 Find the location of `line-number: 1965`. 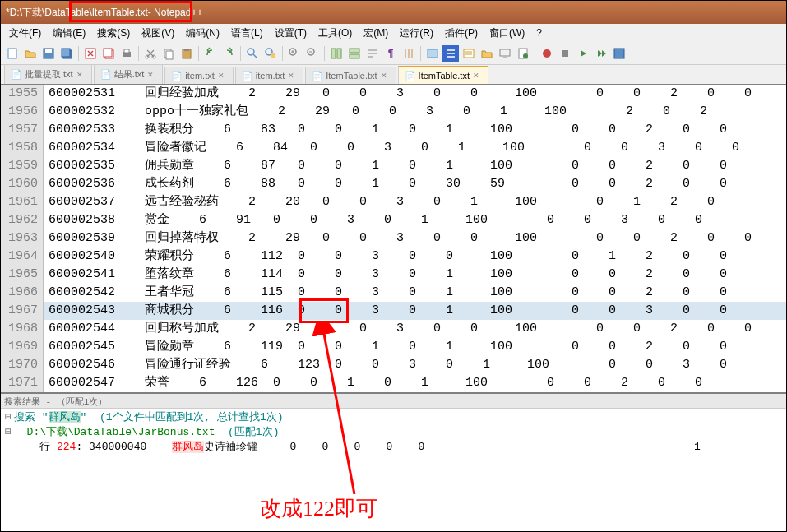

line-number: 1965 is located at coordinates (20, 275).